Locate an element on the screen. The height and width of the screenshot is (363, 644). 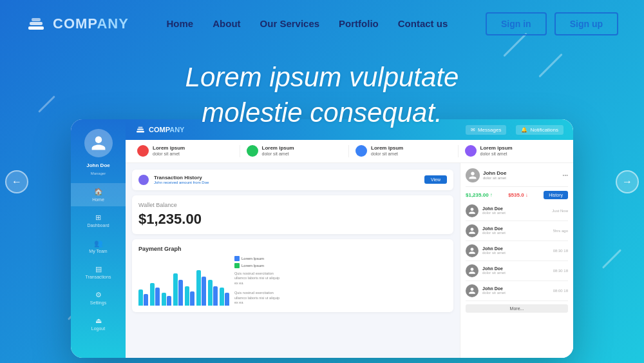
dashboard-icon: ⊞ is located at coordinates (98, 218).